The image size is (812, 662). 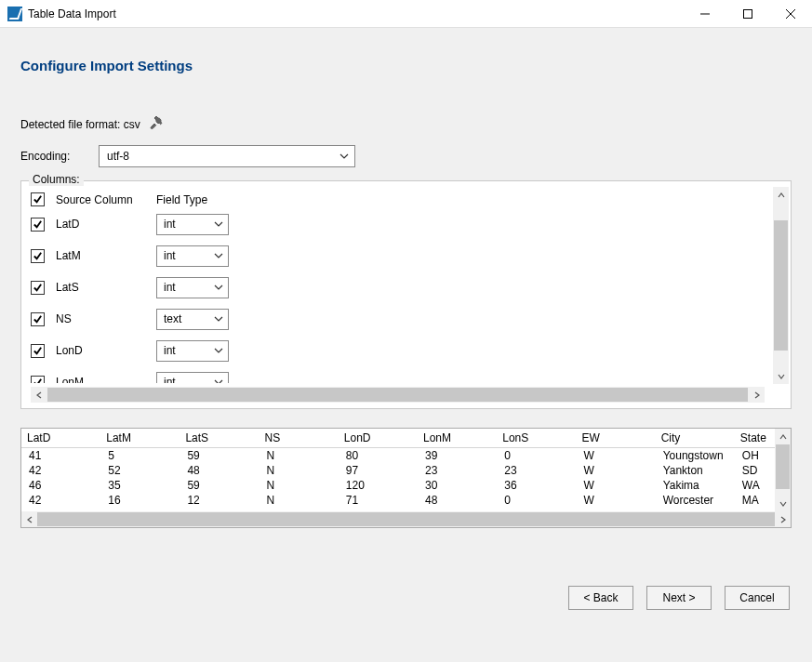 What do you see at coordinates (748, 13) in the screenshot?
I see `maximize-button` at bounding box center [748, 13].